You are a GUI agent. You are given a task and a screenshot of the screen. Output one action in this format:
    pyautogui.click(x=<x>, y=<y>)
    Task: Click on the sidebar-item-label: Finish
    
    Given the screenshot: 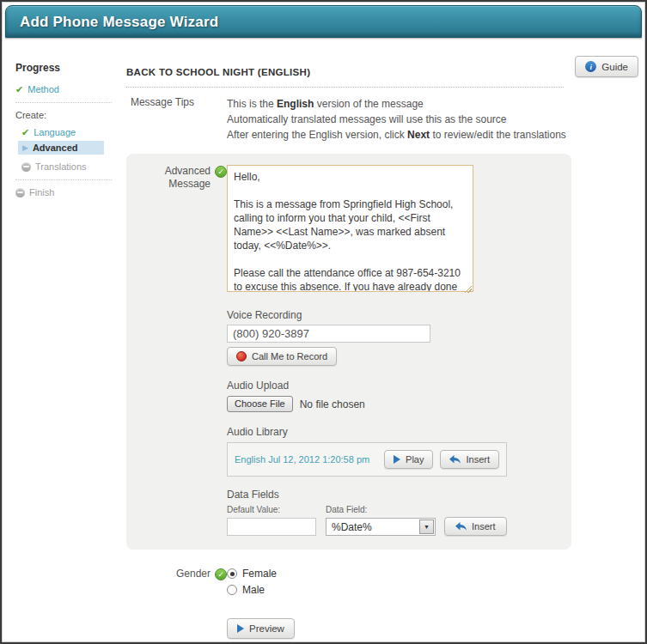 What is the action you would take?
    pyautogui.click(x=41, y=192)
    